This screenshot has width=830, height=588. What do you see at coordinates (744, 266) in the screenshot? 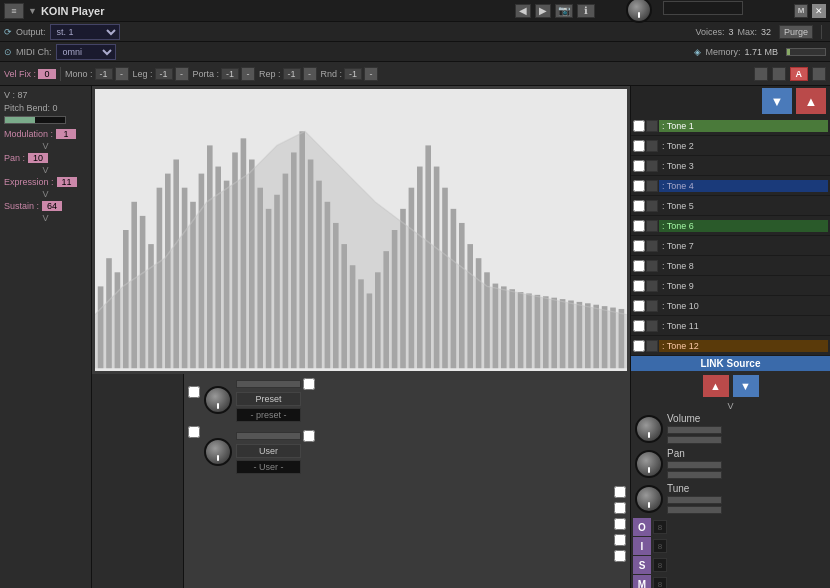
I see `tone-8-name: : Tone 8` at bounding box center [744, 266].